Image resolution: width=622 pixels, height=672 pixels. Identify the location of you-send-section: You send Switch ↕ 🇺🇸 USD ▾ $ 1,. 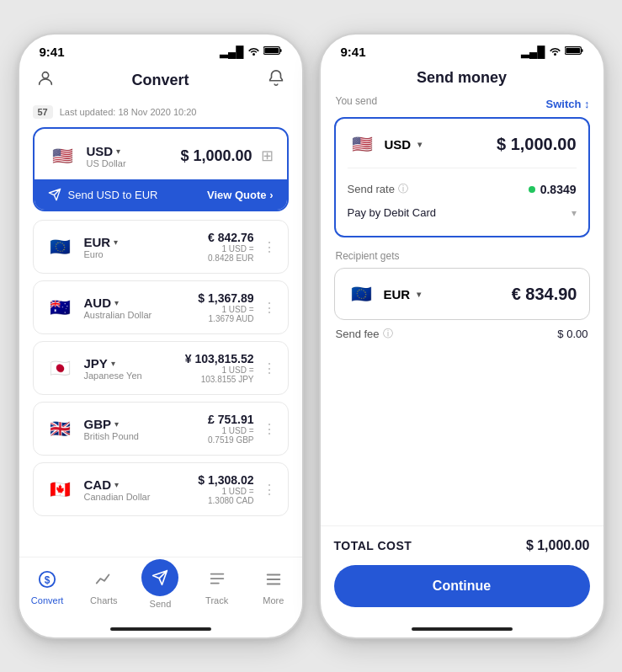
(462, 167).